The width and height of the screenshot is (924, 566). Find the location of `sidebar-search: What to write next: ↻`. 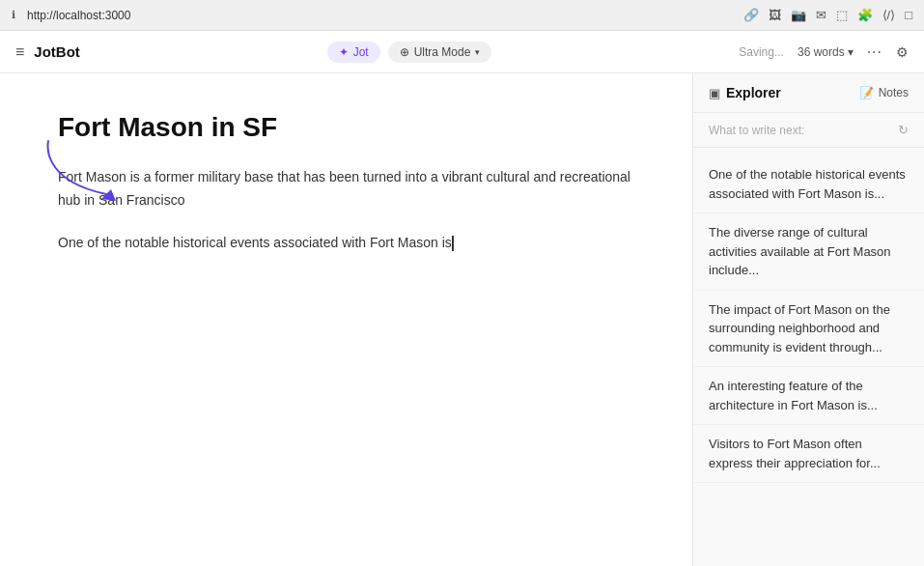

sidebar-search: What to write next: ↻ is located at coordinates (809, 130).